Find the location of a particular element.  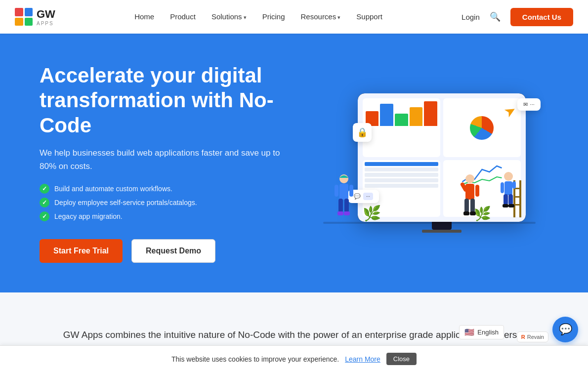

search-icon: 🔍 is located at coordinates (495, 17).